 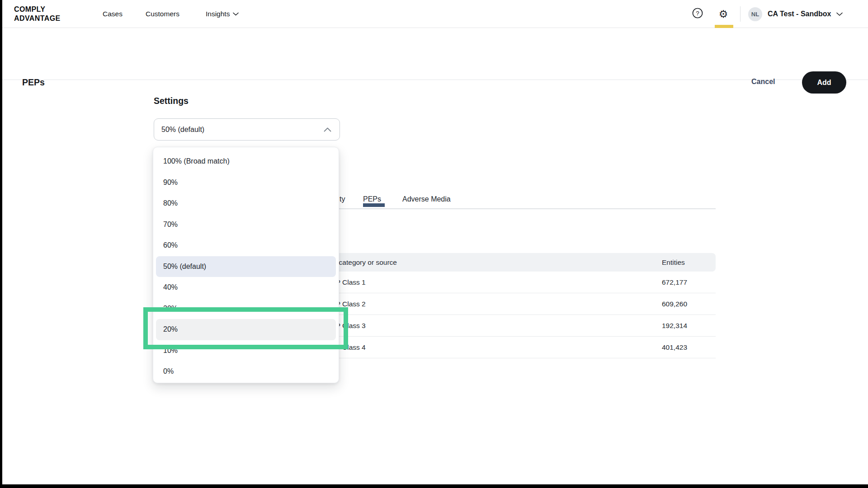 I want to click on nav-divider, so click(x=741, y=14).